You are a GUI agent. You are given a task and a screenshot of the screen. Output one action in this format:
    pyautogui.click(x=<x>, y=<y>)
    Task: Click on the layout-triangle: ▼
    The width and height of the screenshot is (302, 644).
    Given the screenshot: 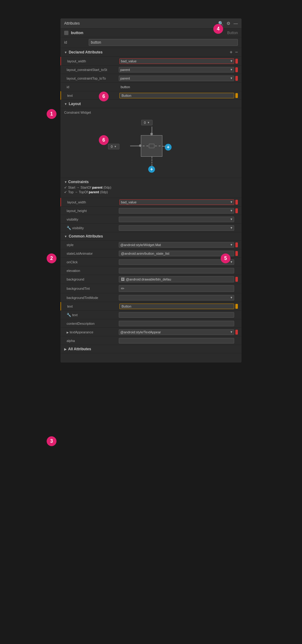 What is the action you would take?
    pyautogui.click(x=66, y=104)
    